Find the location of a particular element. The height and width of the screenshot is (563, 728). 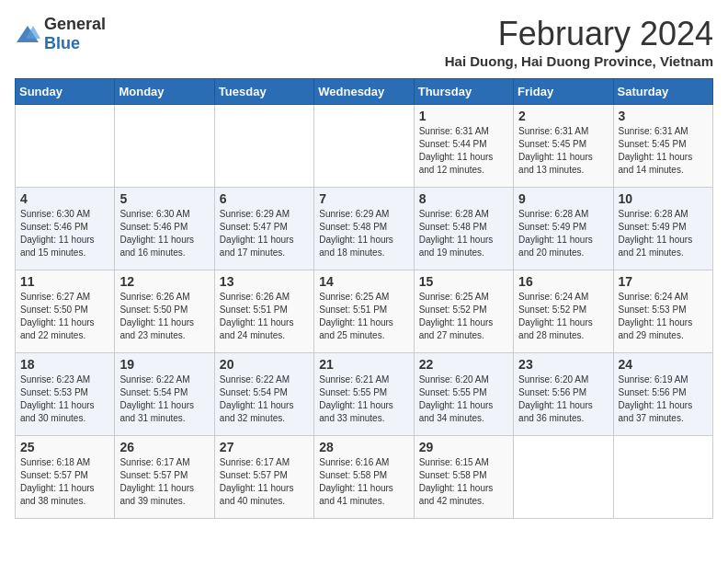

col-header-friday: Friday is located at coordinates (563, 92).